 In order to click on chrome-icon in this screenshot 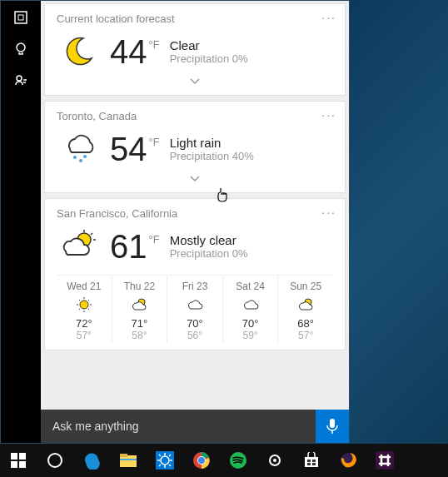, I will do `click(202, 460)`.